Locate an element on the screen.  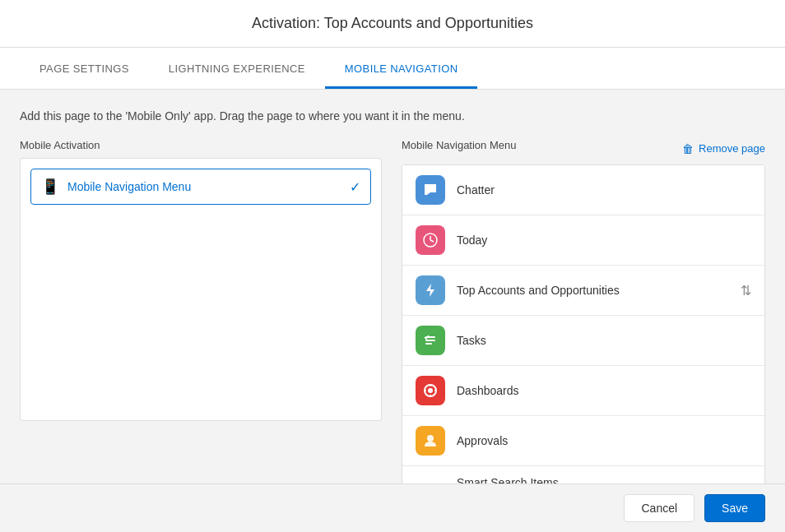
left-panel-label: Mobile Activation is located at coordinates (201, 145).